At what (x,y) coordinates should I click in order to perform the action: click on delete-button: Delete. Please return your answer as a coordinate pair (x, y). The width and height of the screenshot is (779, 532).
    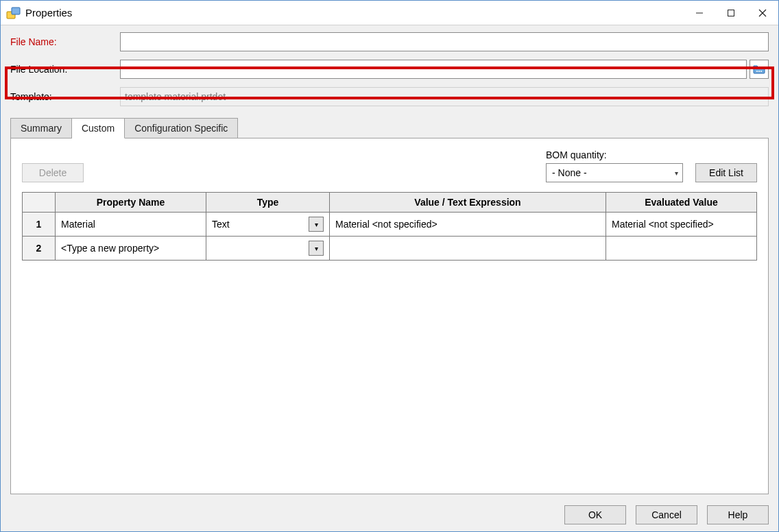
    Looking at the image, I should click on (53, 173).